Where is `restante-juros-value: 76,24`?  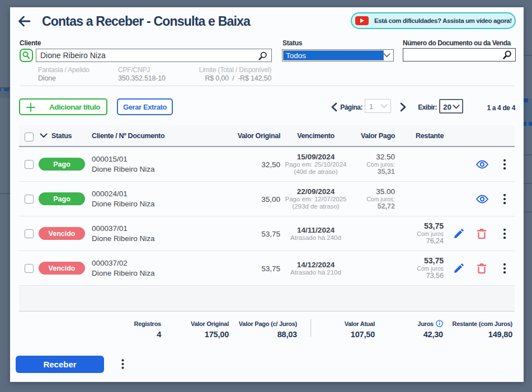
restante-juros-value: 76,24 is located at coordinates (421, 241).